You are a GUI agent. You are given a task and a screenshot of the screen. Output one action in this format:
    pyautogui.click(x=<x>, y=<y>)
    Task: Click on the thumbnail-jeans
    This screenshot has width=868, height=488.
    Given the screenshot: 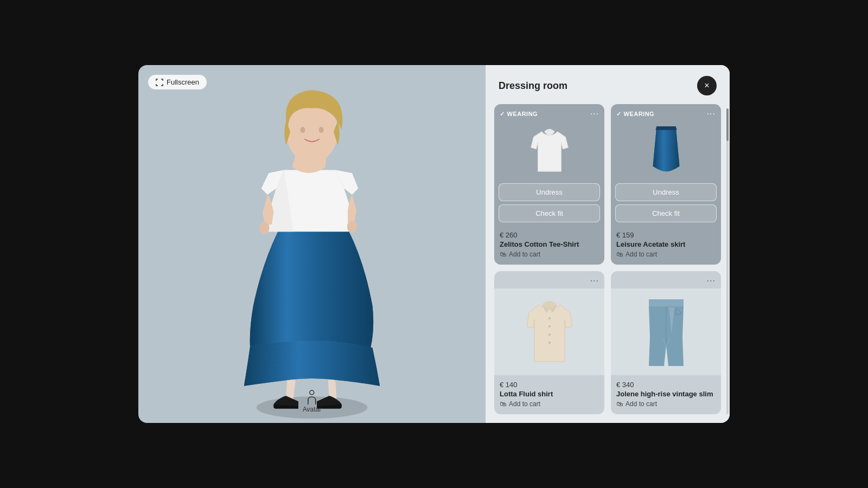 What is the action you would take?
    pyautogui.click(x=666, y=332)
    